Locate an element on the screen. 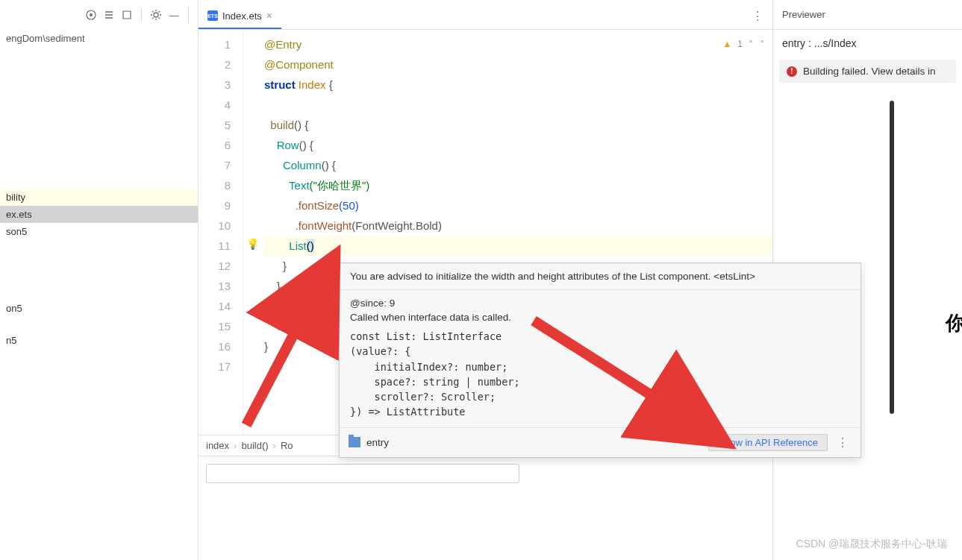 This screenshot has width=962, height=560. doc-module: entry is located at coordinates (378, 443).